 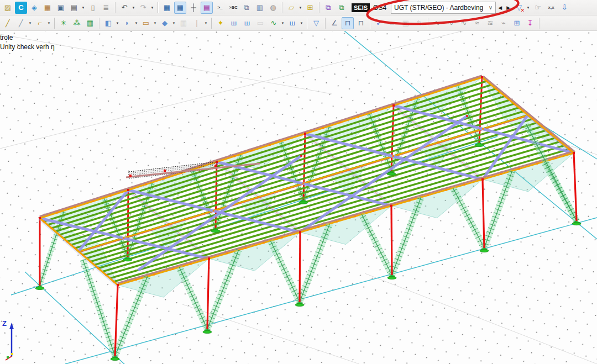 What do you see at coordinates (48, 8) in the screenshot?
I see `image-gallery-icon: ▦` at bounding box center [48, 8].